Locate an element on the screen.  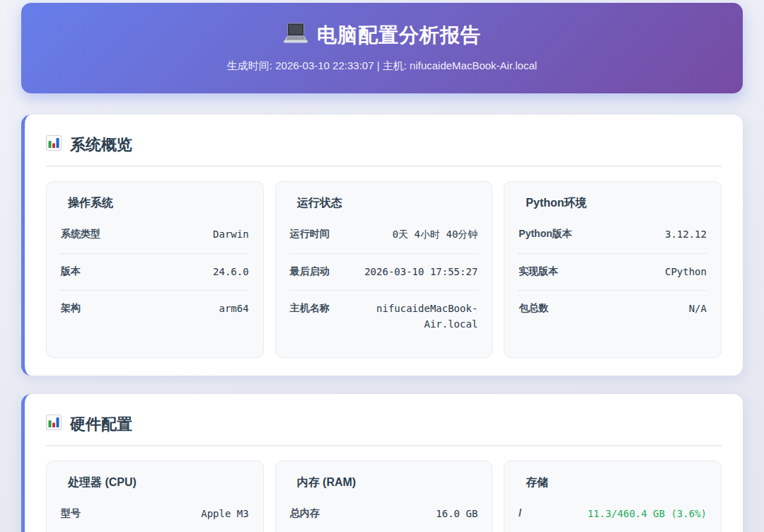
card-title-text: 存储 is located at coordinates (537, 482).